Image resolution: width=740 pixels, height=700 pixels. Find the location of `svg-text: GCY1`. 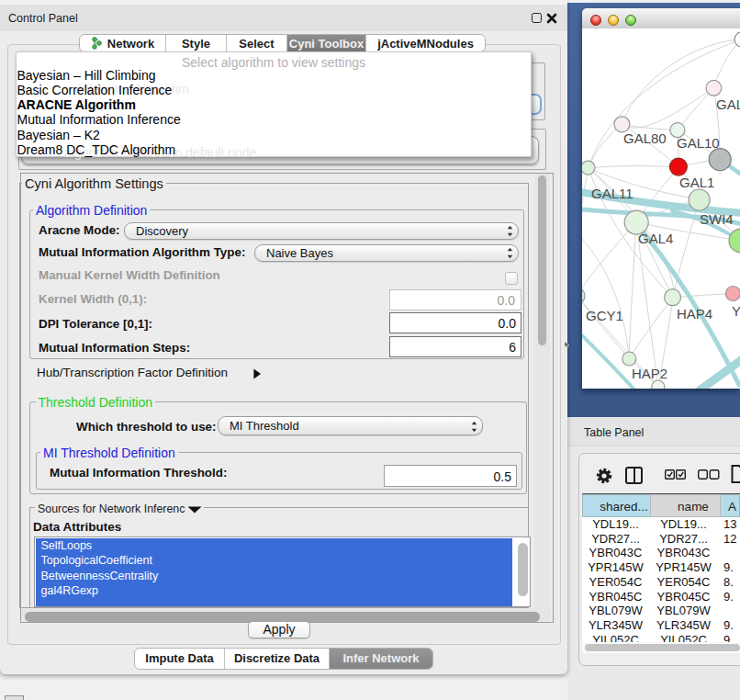

svg-text: GCY1 is located at coordinates (604, 316).